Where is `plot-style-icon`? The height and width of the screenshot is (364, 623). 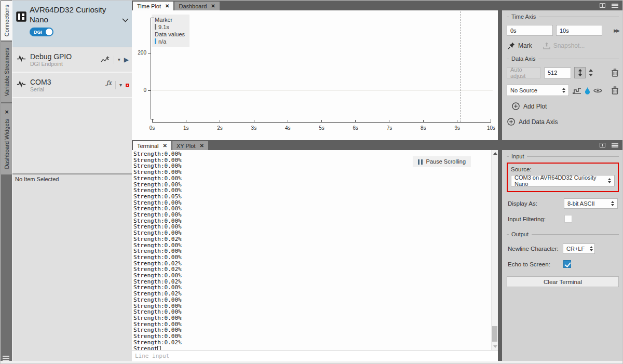 plot-style-icon is located at coordinates (577, 90).